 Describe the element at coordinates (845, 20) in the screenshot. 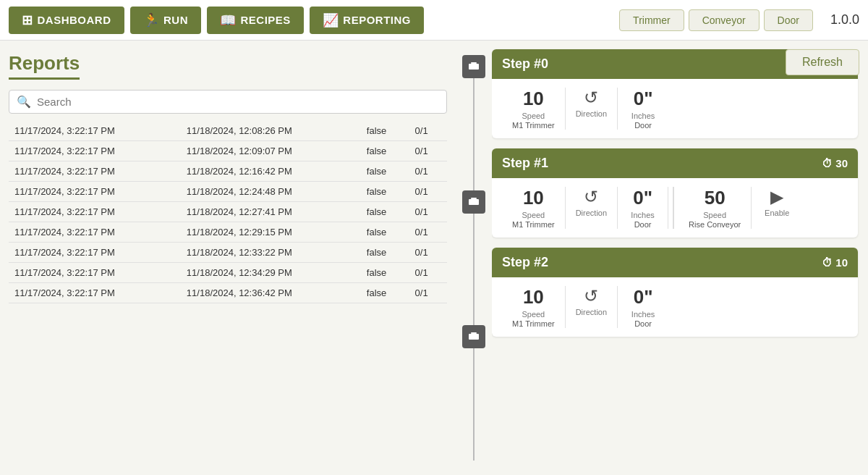

I see `version-label: 1.0.0` at that location.